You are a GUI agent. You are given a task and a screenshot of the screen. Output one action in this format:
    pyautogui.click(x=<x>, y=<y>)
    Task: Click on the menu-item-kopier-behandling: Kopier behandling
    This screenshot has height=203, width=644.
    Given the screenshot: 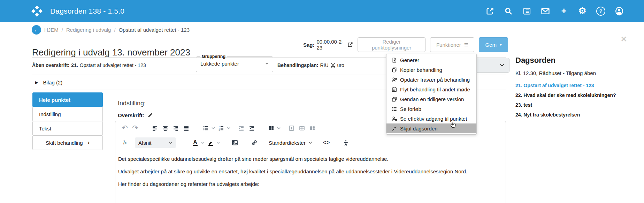 What is the action you would take?
    pyautogui.click(x=431, y=70)
    